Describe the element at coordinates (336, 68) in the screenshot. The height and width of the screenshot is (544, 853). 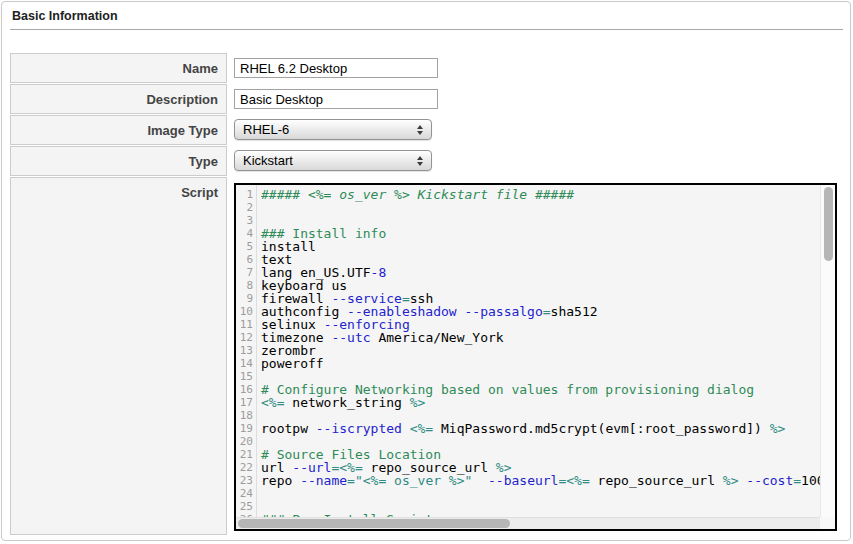
I see `name-input` at that location.